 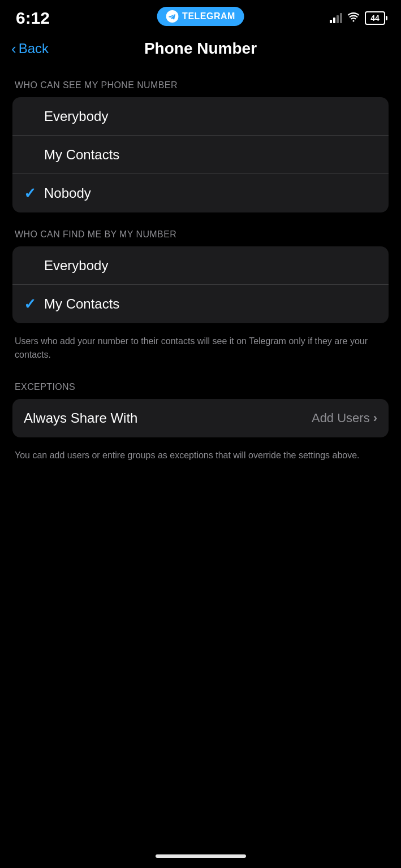 What do you see at coordinates (14, 49) in the screenshot?
I see `back-chevron-icon: ‹` at bounding box center [14, 49].